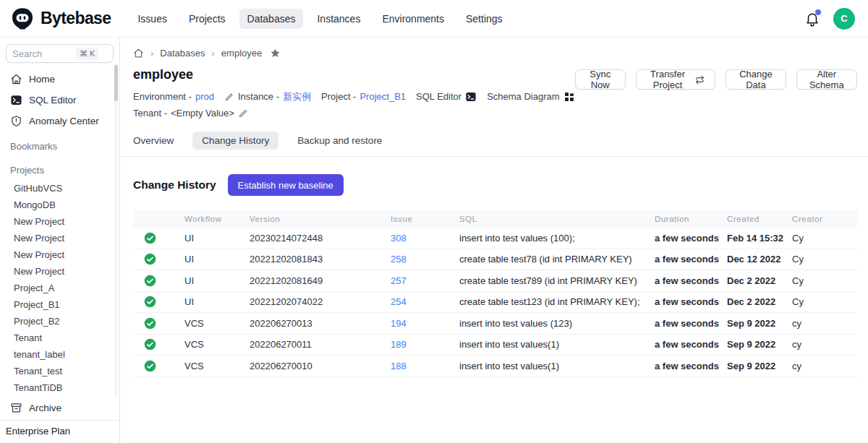 The image size is (868, 443). What do you see at coordinates (495, 345) in the screenshot?
I see `table-row: VCS202206270011189insert into test value…` at bounding box center [495, 345].